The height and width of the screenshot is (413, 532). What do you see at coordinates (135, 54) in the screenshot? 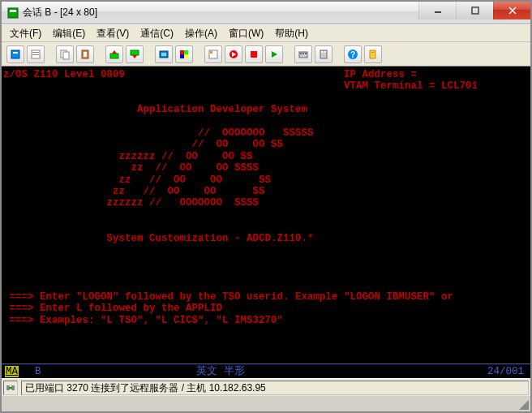
I see `toolbar-recv-btn` at bounding box center [135, 54].